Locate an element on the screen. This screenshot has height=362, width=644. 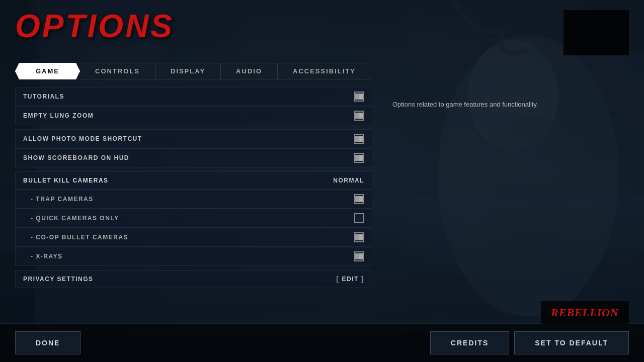
settings-group-4: PRIVACY SETTINGS [ EDIT ] is located at coordinates (194, 279).